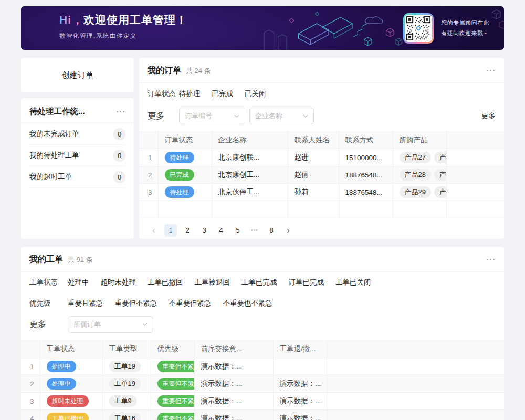  What do you see at coordinates (119, 282) in the screenshot?
I see `filter-overdue: 超时未处理` at bounding box center [119, 282].